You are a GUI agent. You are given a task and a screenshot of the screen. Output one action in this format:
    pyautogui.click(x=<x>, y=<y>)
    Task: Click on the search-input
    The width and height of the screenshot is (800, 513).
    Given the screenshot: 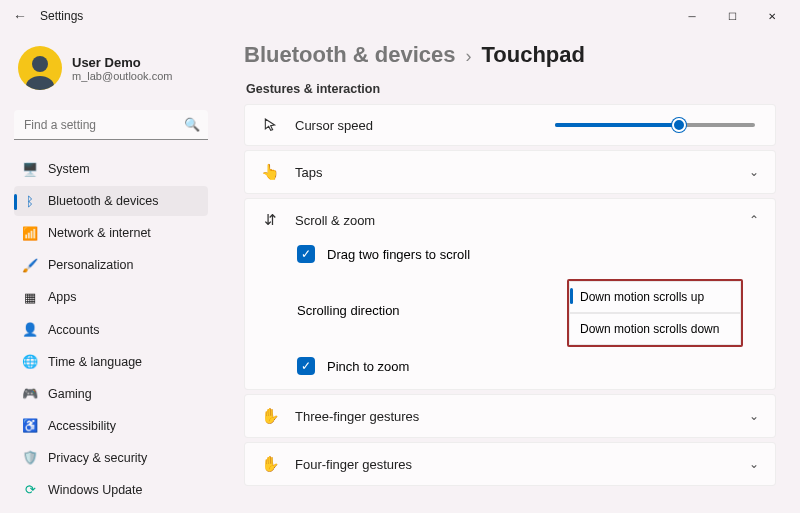 What is the action you would take?
    pyautogui.click(x=111, y=125)
    